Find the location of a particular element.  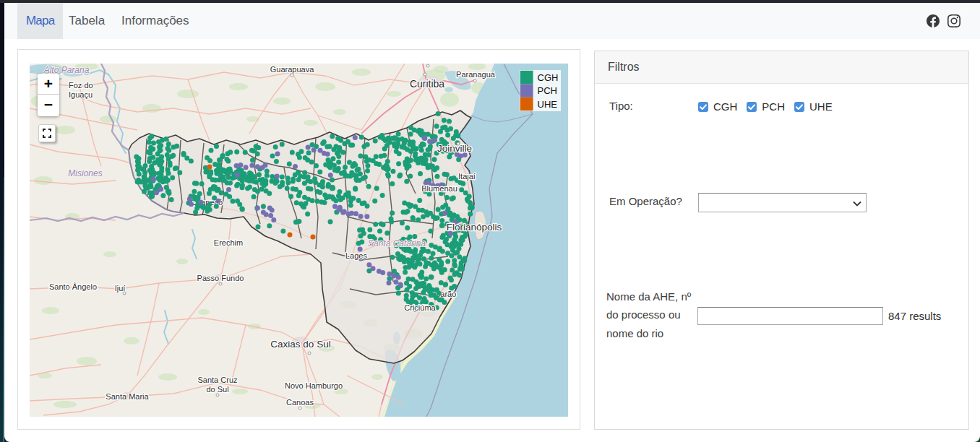

svg-text: Santa Maria is located at coordinates (127, 396).